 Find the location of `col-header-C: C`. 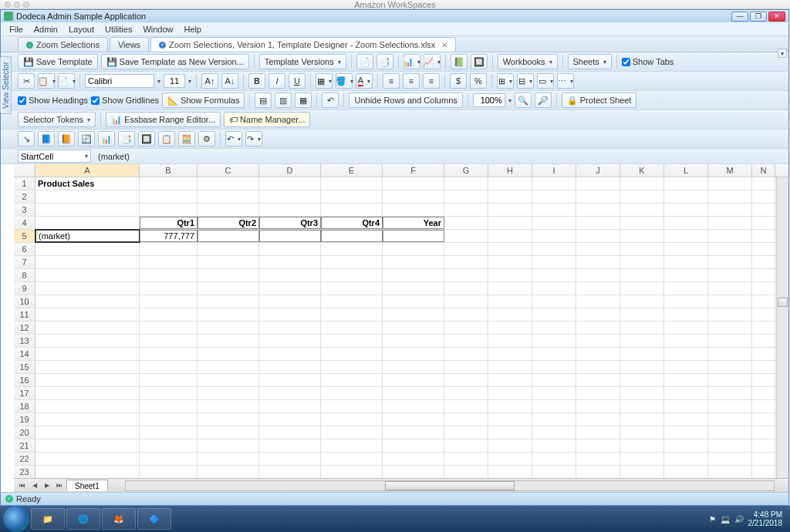

col-header-C: C is located at coordinates (228, 170).